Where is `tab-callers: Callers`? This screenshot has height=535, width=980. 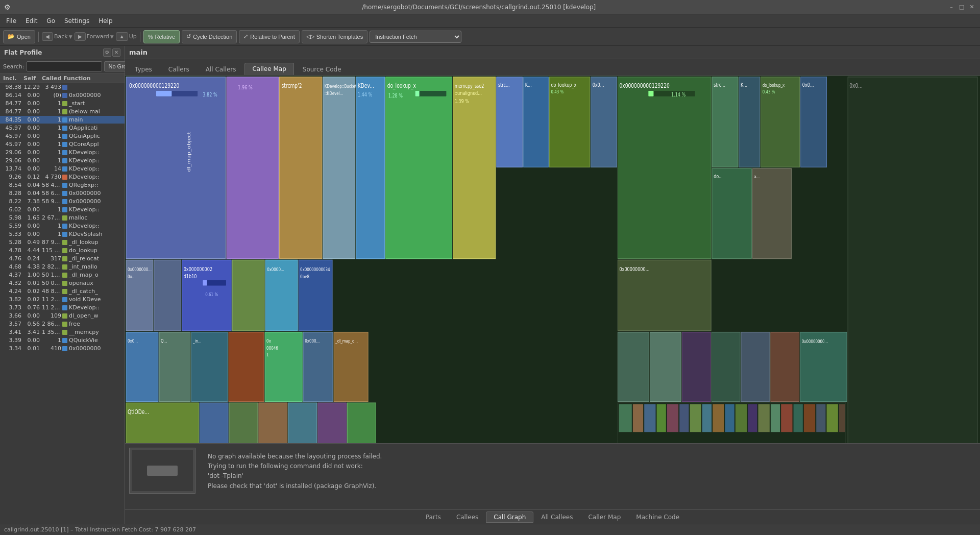
tab-callers: Callers is located at coordinates (179, 69).